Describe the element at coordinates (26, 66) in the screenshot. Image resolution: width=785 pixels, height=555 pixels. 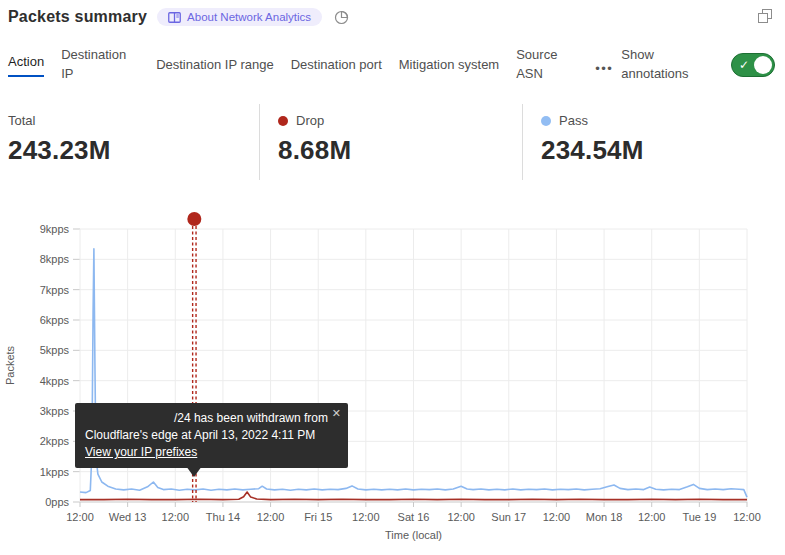
I see `tab-action: Action` at that location.